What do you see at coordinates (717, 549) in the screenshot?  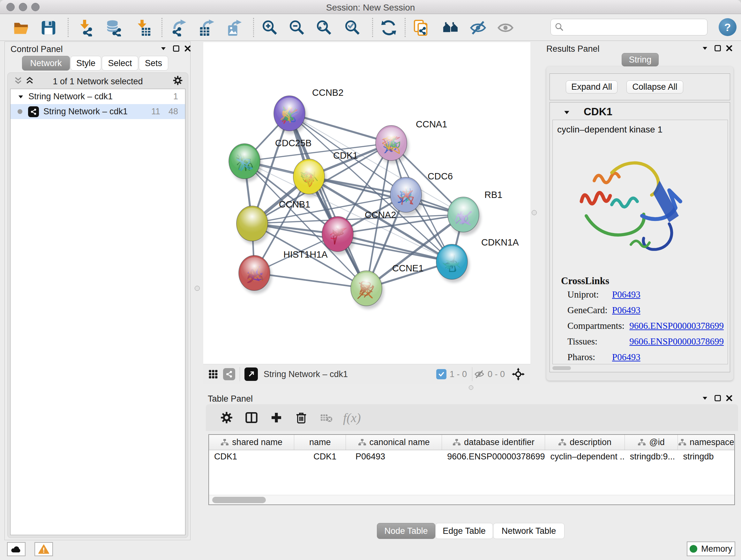 I see `memory-label: Memory` at bounding box center [717, 549].